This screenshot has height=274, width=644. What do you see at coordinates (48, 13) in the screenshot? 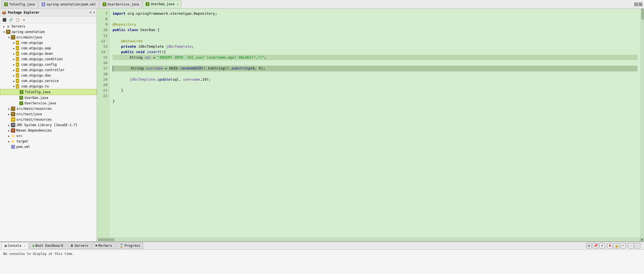
I see `sidebar-title: Package Explorer` at bounding box center [48, 13].